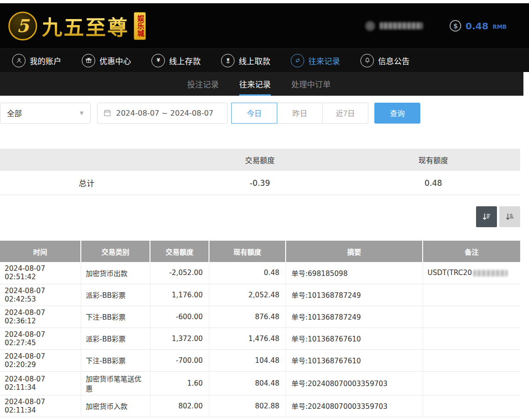  What do you see at coordinates (265, 60) in the screenshot?
I see `main-nav: 我的账户 优惠中心 ¥ 线上存款 ¥ 线上取款 往来记录 信息公告` at bounding box center [265, 60].